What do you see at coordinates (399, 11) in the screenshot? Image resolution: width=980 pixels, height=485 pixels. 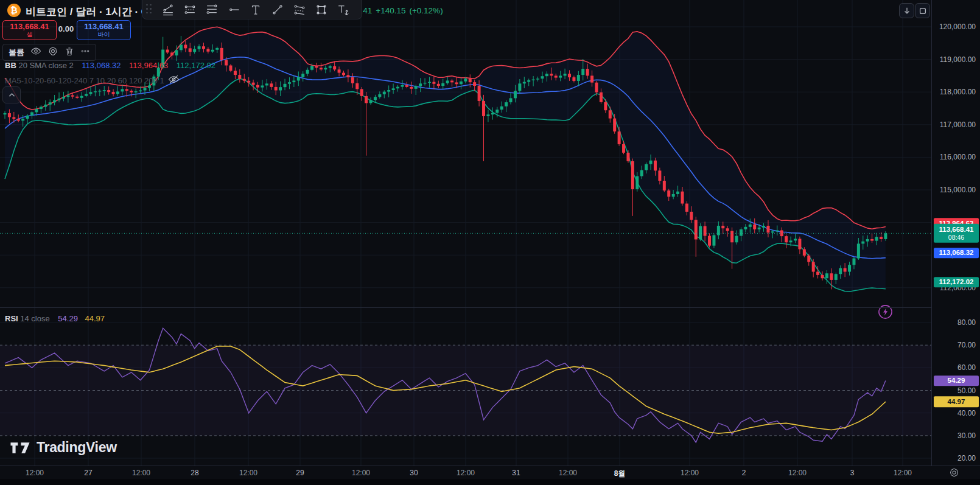 I see `last-price-change: 8.41+140.15(+0.12%)` at bounding box center [399, 11].